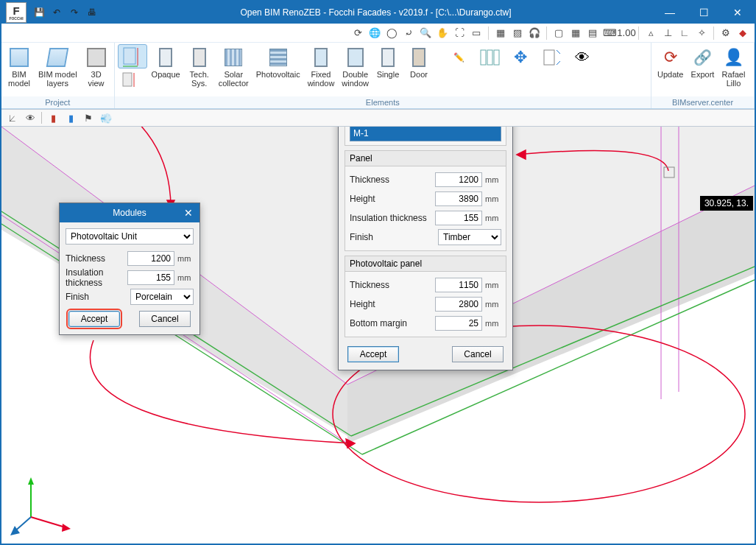 This screenshot has height=545, width=756. I want to click on panel-0-label: Thickness, so click(391, 180).